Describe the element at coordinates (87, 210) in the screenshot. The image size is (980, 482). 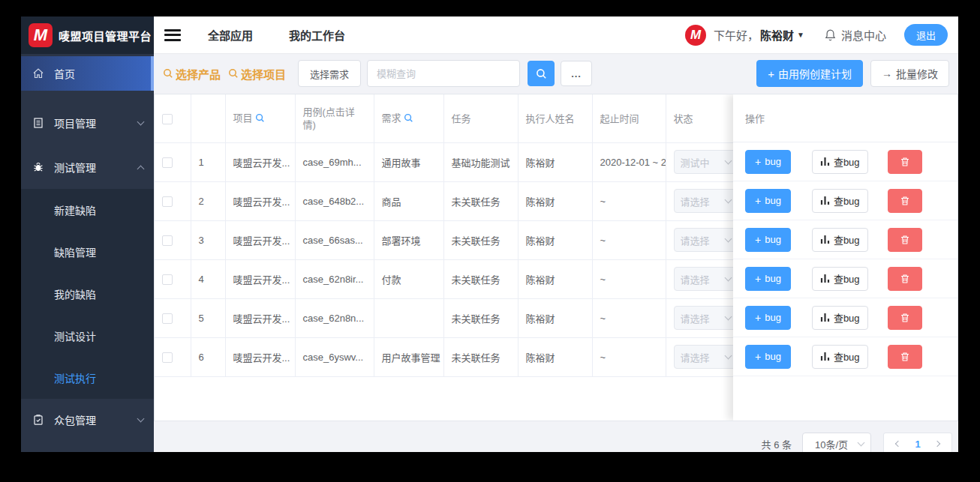
I see `sidebar-subitem-new-defect: 新建缺陷` at that location.